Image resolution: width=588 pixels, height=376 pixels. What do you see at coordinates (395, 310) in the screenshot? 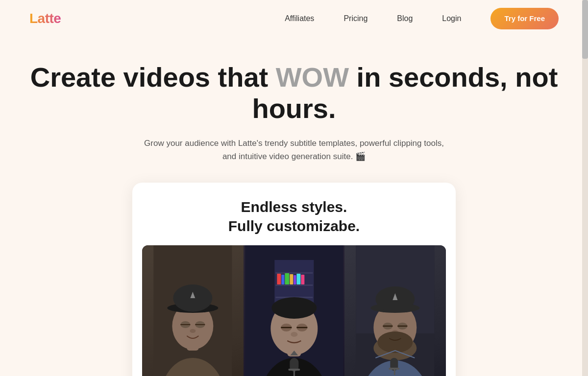
I see `person-right-svg: and` at bounding box center [395, 310].